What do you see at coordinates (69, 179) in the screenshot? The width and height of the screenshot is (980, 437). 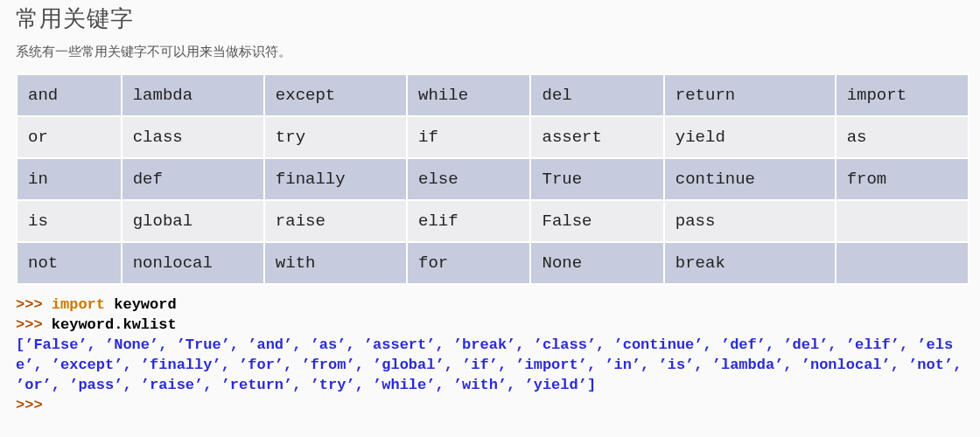 I see `keyword-cell: in` at bounding box center [69, 179].